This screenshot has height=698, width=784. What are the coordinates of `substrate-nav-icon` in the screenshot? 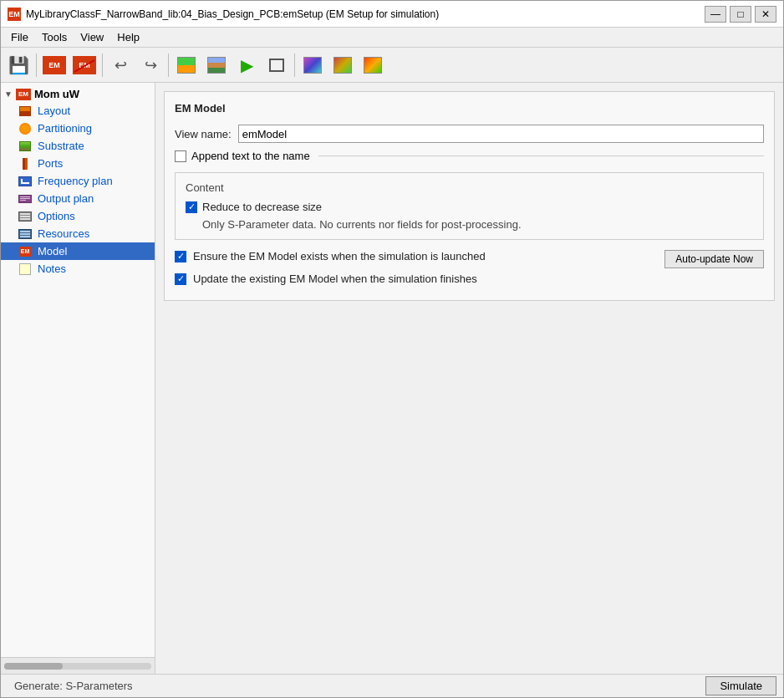 It's located at (25, 146).